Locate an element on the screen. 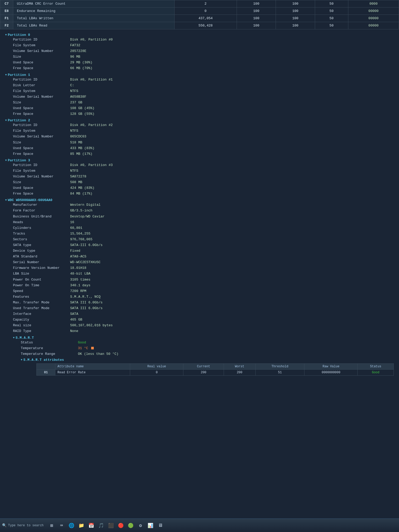 The image size is (399, 532). threshold-value: 50 is located at coordinates (331, 26).